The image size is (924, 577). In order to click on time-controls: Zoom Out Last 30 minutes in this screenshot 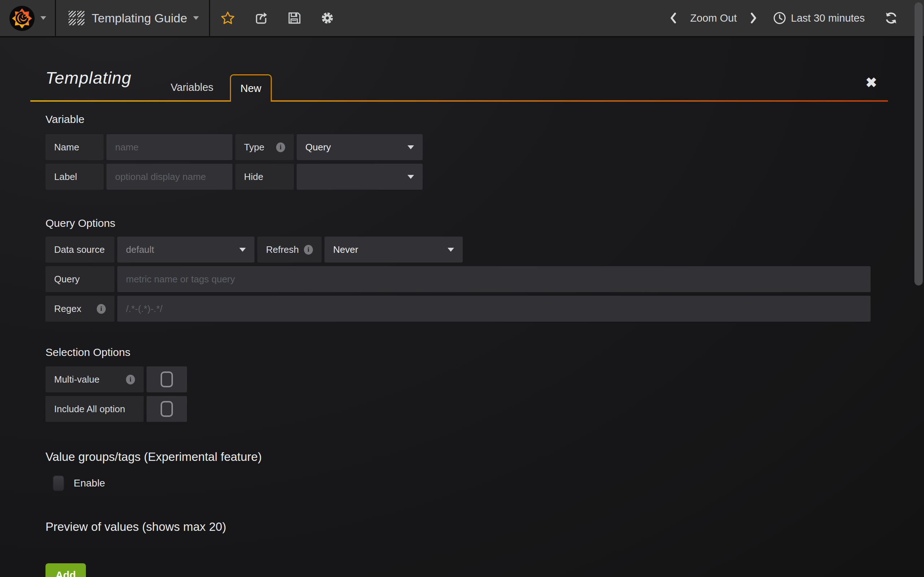, I will do `click(796, 18)`.